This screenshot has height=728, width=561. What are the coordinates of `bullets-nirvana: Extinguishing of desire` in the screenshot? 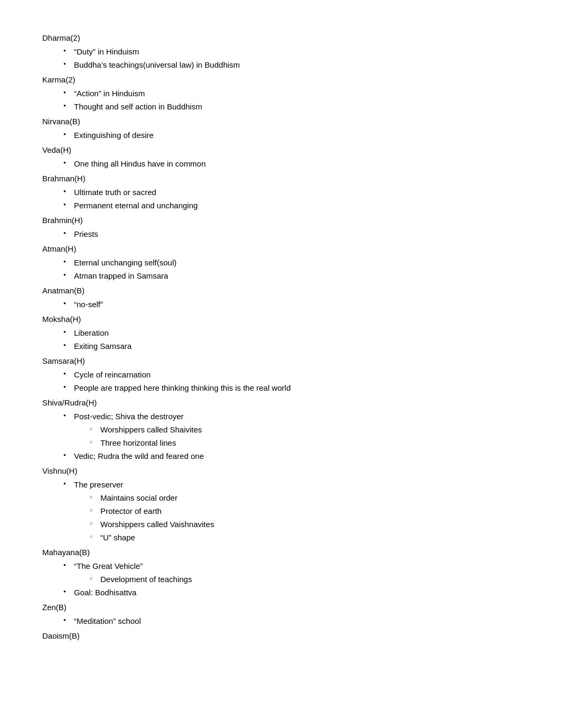 It's located at (280, 135).